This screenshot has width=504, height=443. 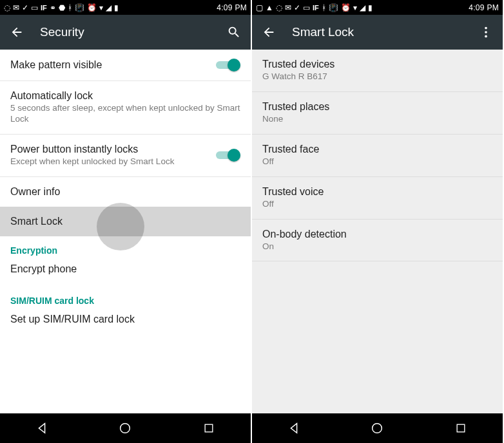 I want to click on row-title: Trusted places, so click(x=378, y=107).